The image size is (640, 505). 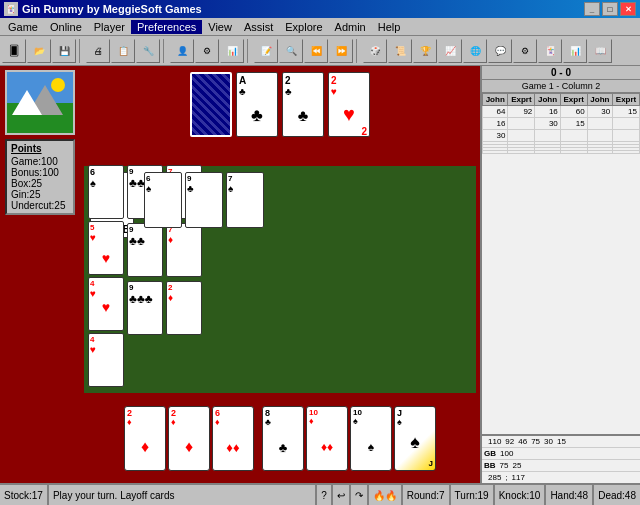 I want to click on toolbar-btn8: 🔍, so click(x=291, y=51).